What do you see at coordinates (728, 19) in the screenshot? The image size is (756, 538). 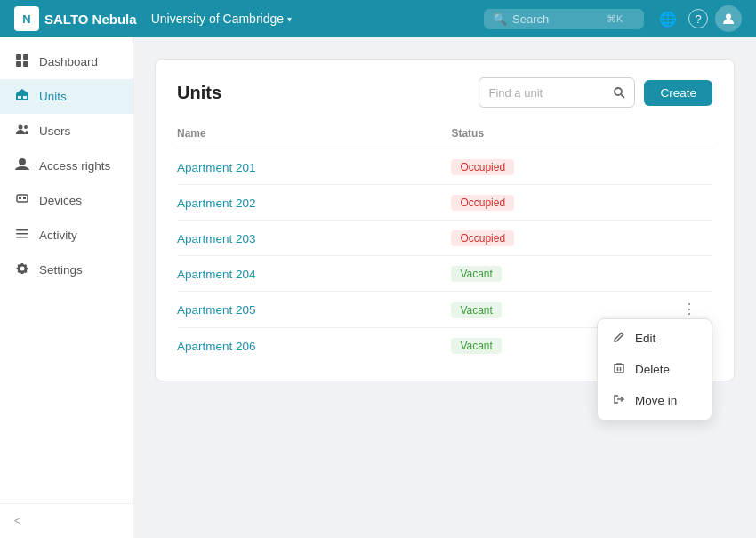 I see `user-icon` at bounding box center [728, 19].